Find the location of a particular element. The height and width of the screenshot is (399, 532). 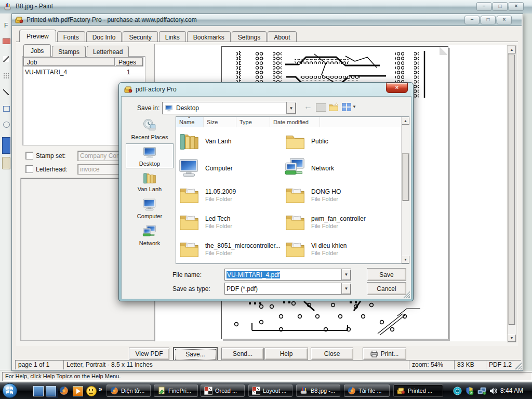

close-button: Close is located at coordinates (332, 354).